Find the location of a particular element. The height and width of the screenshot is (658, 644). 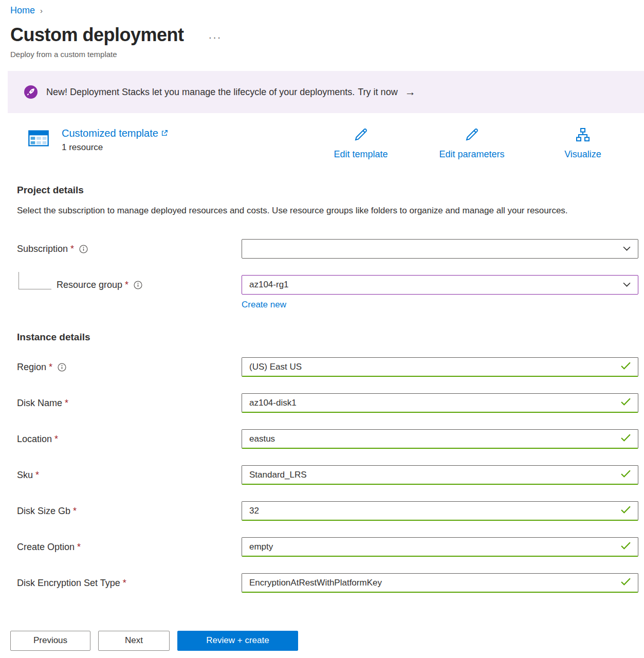

sku-value: Standard_LRS is located at coordinates (433, 475).